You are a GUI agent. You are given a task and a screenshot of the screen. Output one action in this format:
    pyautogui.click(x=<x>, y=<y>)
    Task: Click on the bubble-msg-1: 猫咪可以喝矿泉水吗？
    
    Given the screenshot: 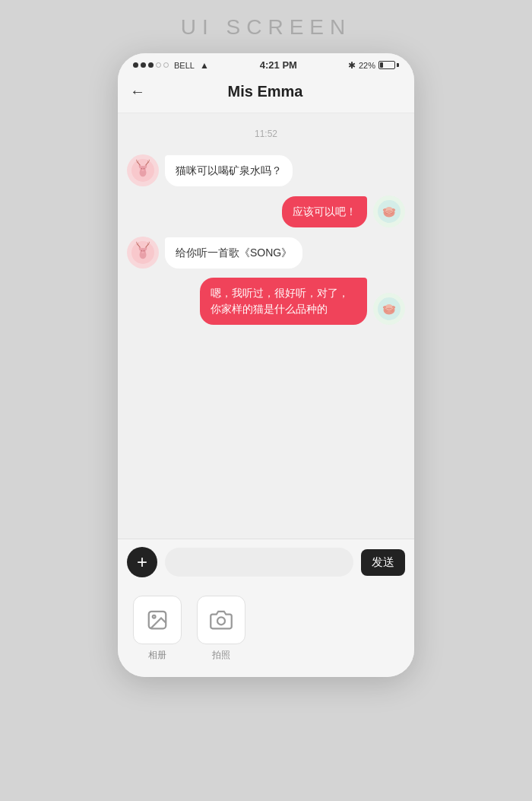 What is the action you would take?
    pyautogui.click(x=229, y=170)
    